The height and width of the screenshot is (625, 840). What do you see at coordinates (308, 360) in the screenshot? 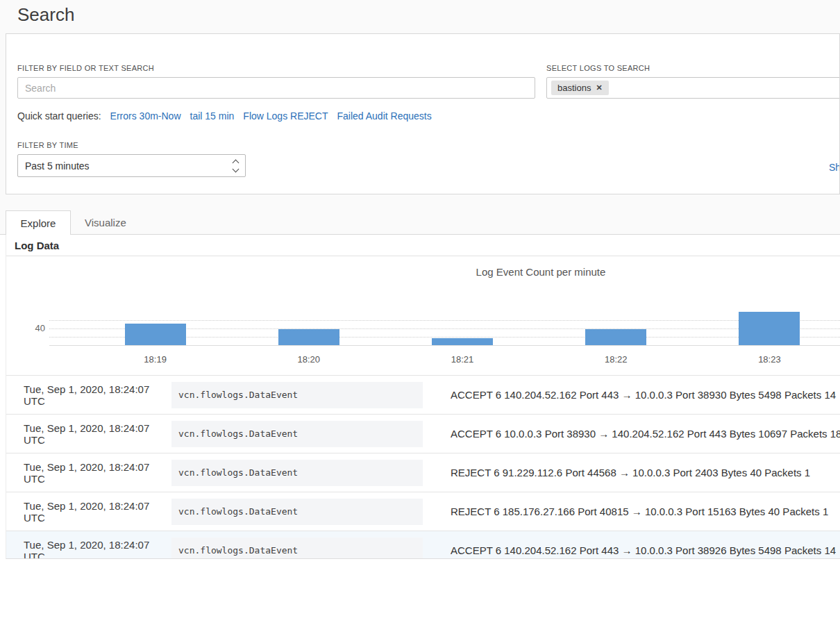
I see `x-tick-label: 18:20` at bounding box center [308, 360].